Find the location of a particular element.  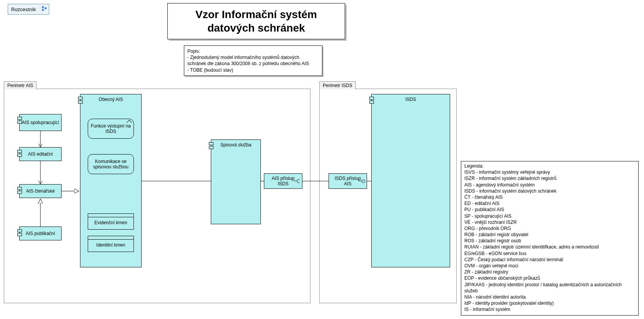

component-ais-editacni-label: AIS editační is located at coordinates (41, 154).